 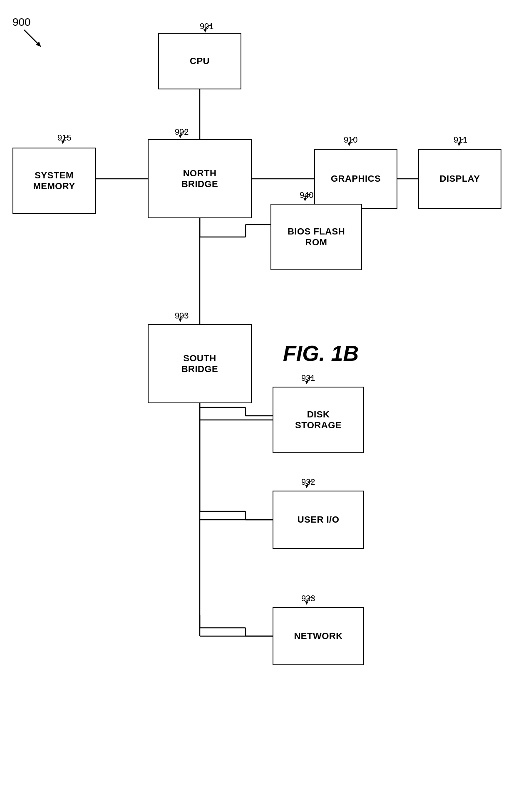 What do you see at coordinates (32, 38) in the screenshot?
I see `diagram-arrow` at bounding box center [32, 38].